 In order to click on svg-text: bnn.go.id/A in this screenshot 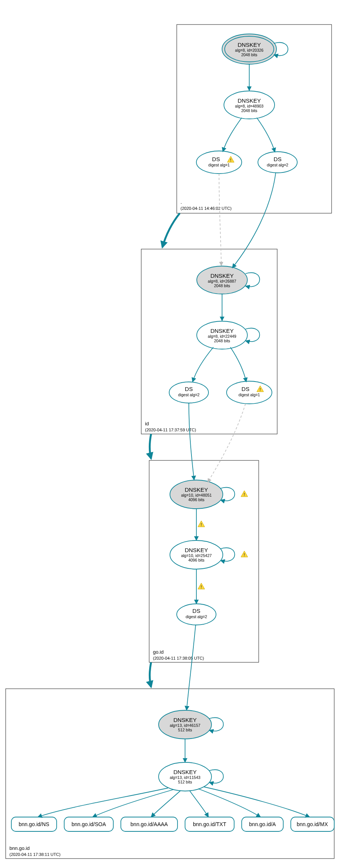, I will do `click(263, 824)`.